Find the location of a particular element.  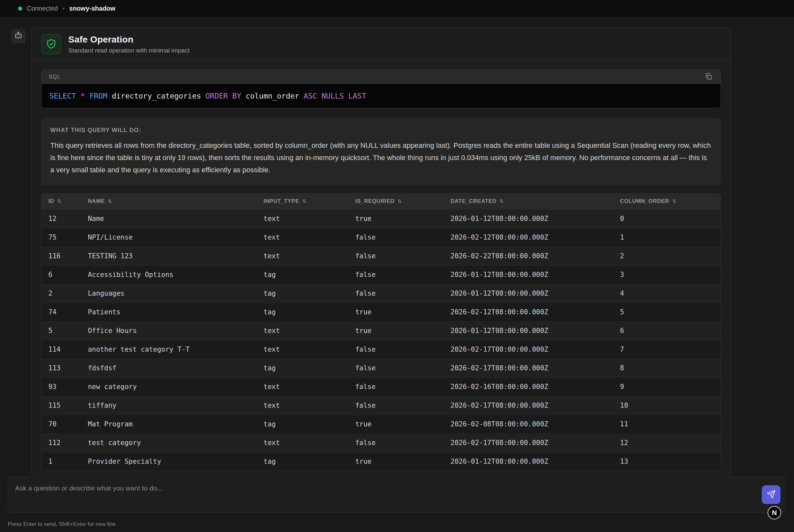

connection-name: snowy-shadow is located at coordinates (92, 8).